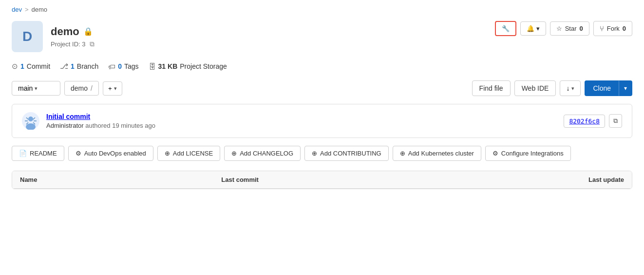  I want to click on commit-details: Initial commit Administrator authored 19…, so click(101, 121).